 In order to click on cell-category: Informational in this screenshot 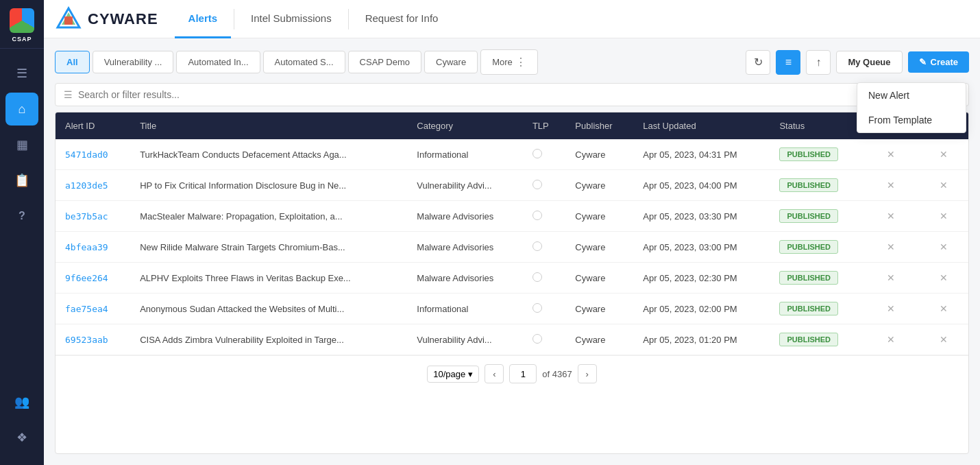, I will do `click(465, 155)`.